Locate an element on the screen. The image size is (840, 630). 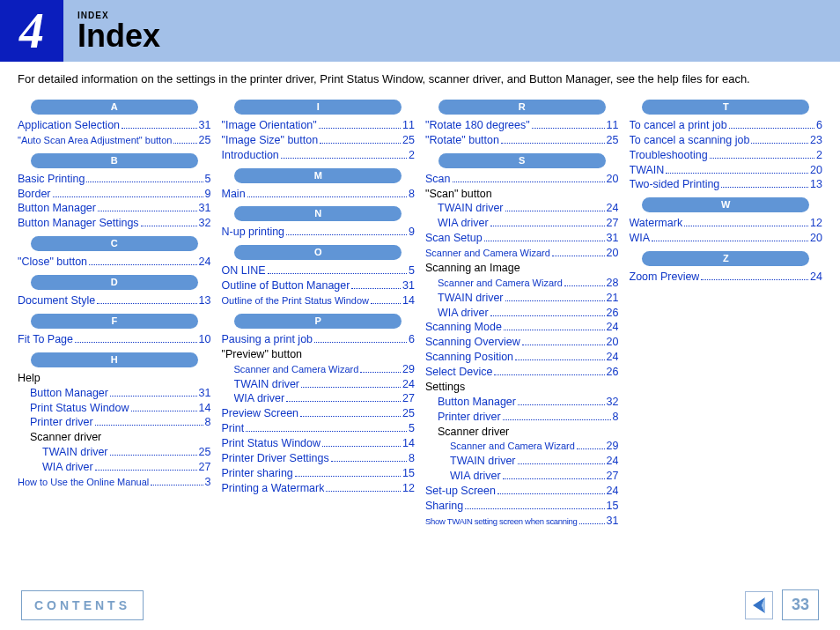
index-entry: Show TWAIN setting screen when scanning3… is located at coordinates (522, 522).